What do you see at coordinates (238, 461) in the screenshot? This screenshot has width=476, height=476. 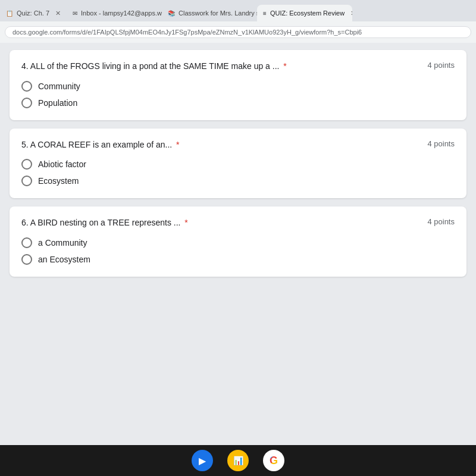 I see `chart-button: 📊` at bounding box center [238, 461].